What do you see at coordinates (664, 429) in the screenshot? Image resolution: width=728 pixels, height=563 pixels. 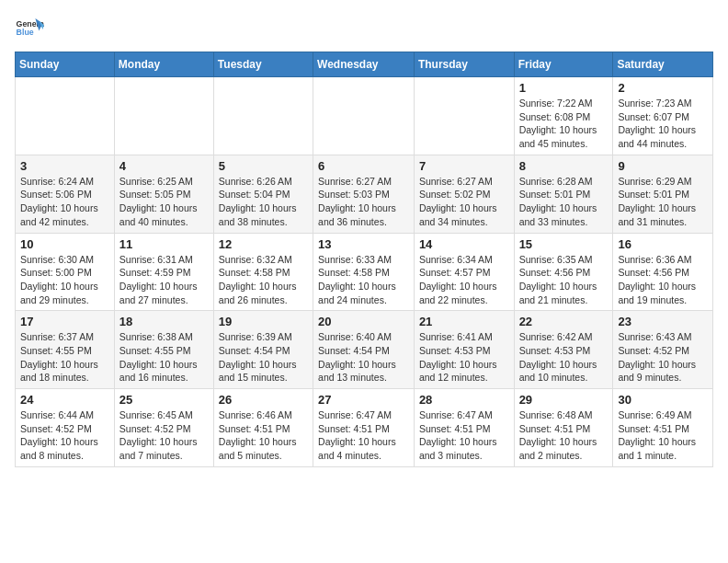 I see `calendar-cell: 30Sunrise: 6:49 AM Sunset: 4:51 PM Dayli…` at bounding box center [664, 429].